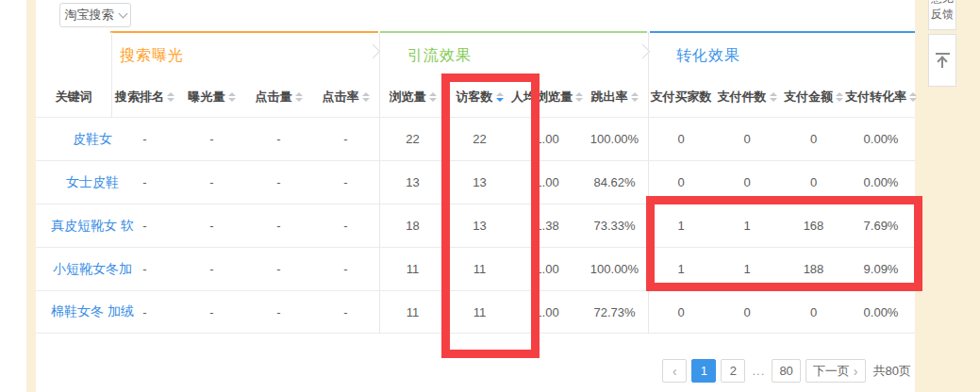  Describe the element at coordinates (813, 97) in the screenshot. I see `header-paid-amount: 支付金额` at that location.